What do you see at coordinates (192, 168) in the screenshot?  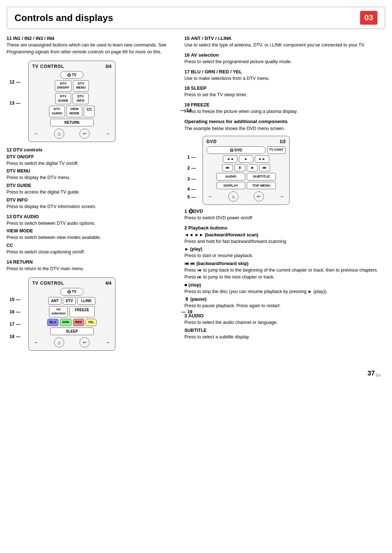 I see `dvd-label-2: 2—` at bounding box center [192, 168].